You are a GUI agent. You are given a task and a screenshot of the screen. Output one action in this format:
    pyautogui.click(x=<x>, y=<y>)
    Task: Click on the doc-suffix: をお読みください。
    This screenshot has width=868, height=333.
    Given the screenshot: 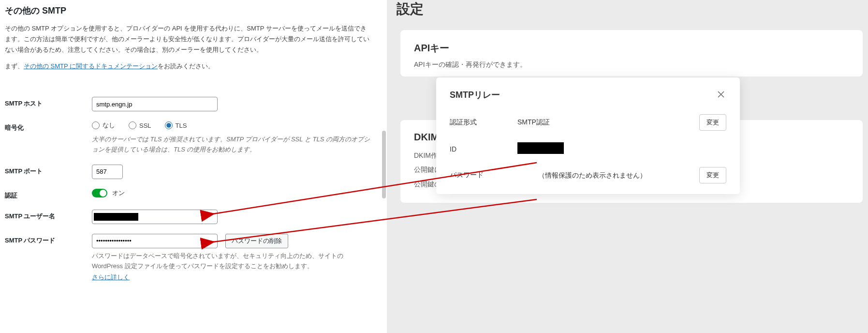 What is the action you would take?
    pyautogui.click(x=186, y=66)
    